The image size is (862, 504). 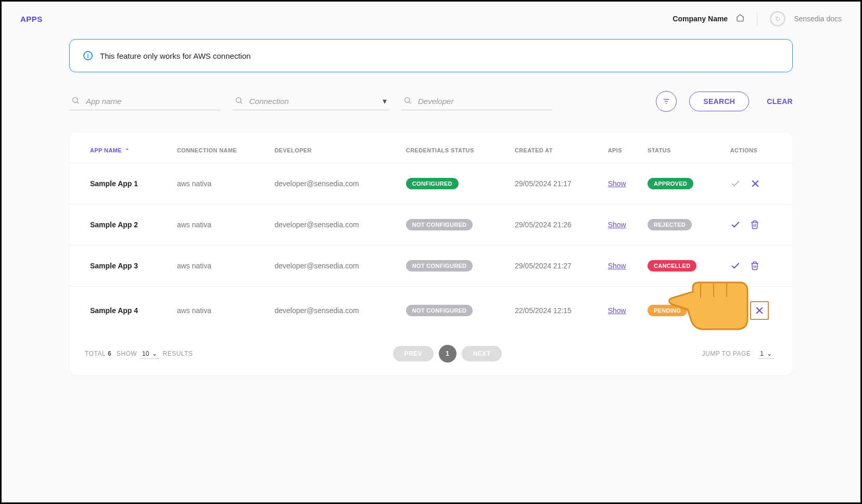 I want to click on home-icon, so click(x=740, y=19).